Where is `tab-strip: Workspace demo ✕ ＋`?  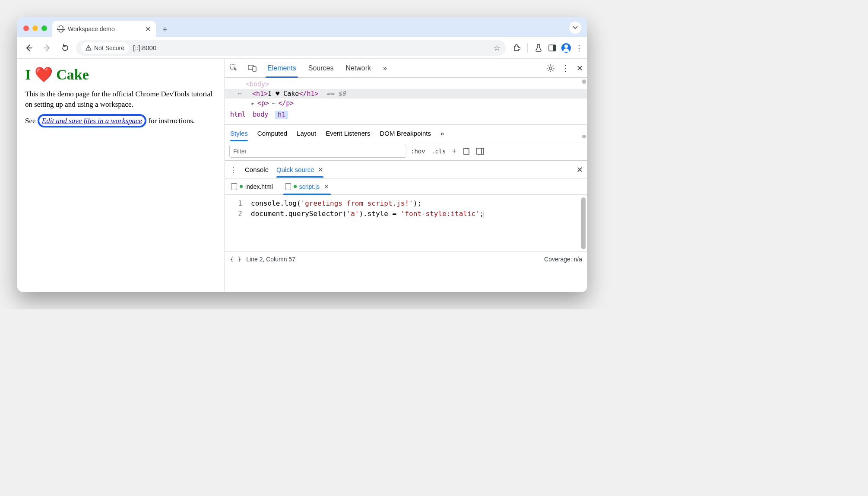 tab-strip: Workspace demo ✕ ＋ is located at coordinates (302, 27).